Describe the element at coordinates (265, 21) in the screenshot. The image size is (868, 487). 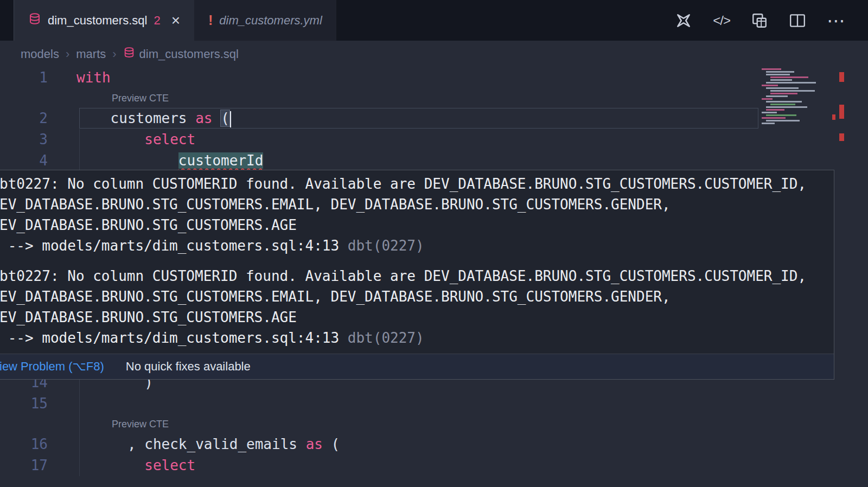
I see `tab-dim-customers-yml: ! dim_customers.yml` at that location.